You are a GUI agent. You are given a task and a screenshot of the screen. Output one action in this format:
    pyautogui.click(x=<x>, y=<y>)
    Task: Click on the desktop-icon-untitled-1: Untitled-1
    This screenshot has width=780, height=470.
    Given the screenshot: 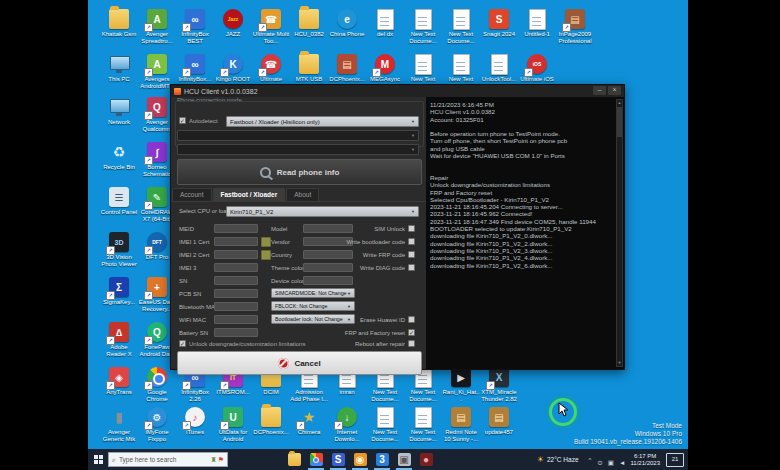 What is the action you would take?
    pyautogui.click(x=537, y=30)
    